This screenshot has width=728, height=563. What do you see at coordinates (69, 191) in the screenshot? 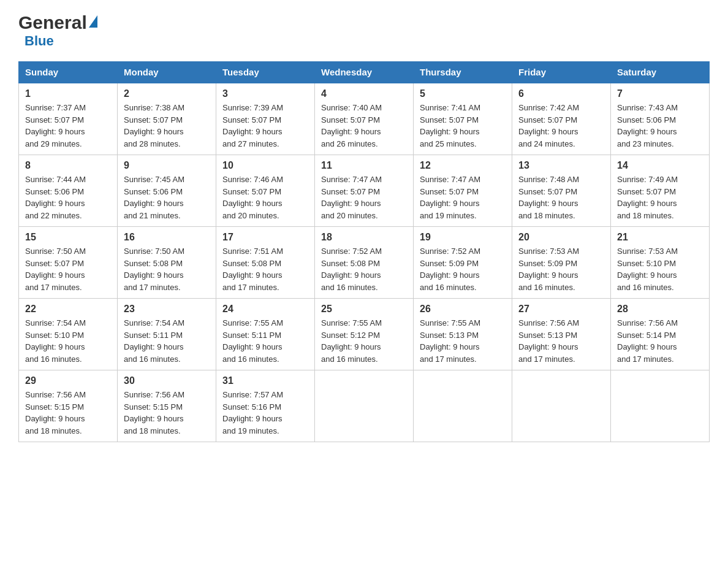
I see `calendar-cell: 8Sunrise: 7:44 AMSunset: 5:06 PMDaylight…` at bounding box center [69, 191].